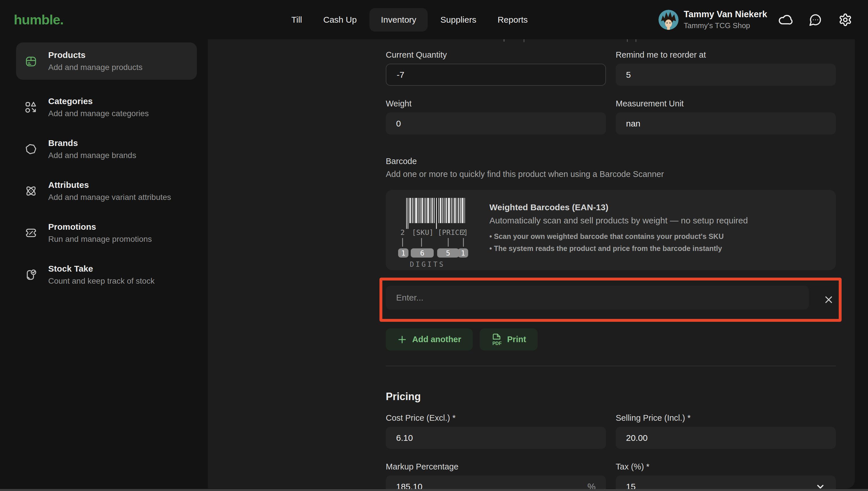  What do you see at coordinates (434, 490) in the screenshot?
I see `window-bottom-edge` at bounding box center [434, 490].